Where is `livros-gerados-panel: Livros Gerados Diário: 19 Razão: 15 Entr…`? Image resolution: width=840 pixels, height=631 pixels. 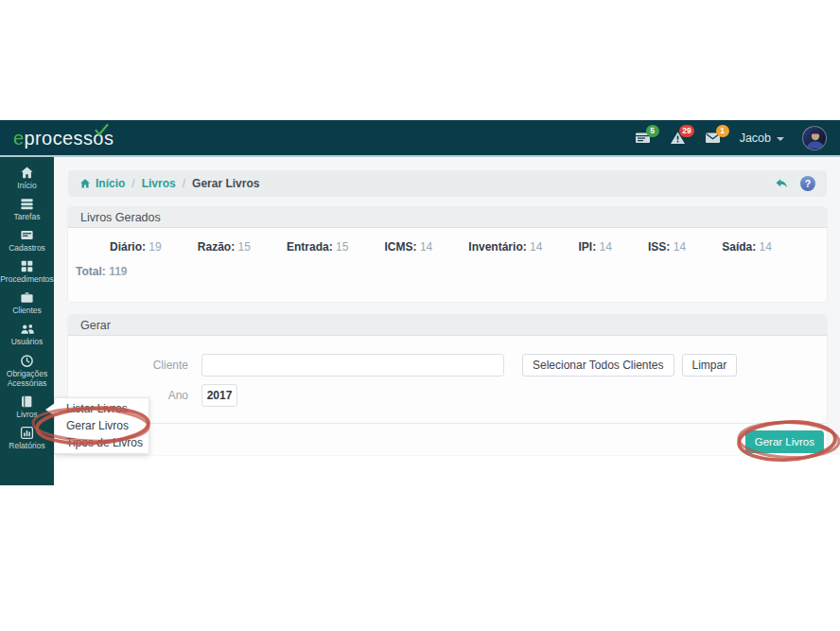 livros-gerados-panel: Livros Gerados Diário: 19 Razão: 15 Entr… is located at coordinates (447, 254).